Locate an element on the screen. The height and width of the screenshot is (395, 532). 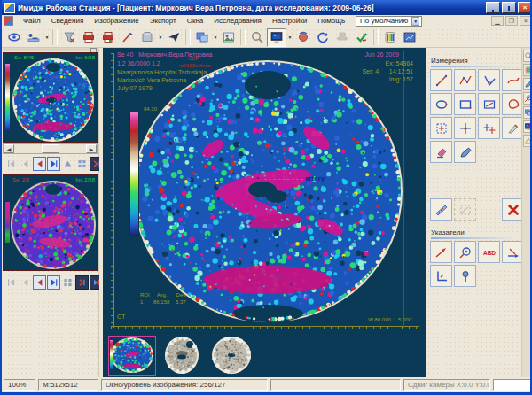
measure-roi-multi-button is located at coordinates (489, 128).